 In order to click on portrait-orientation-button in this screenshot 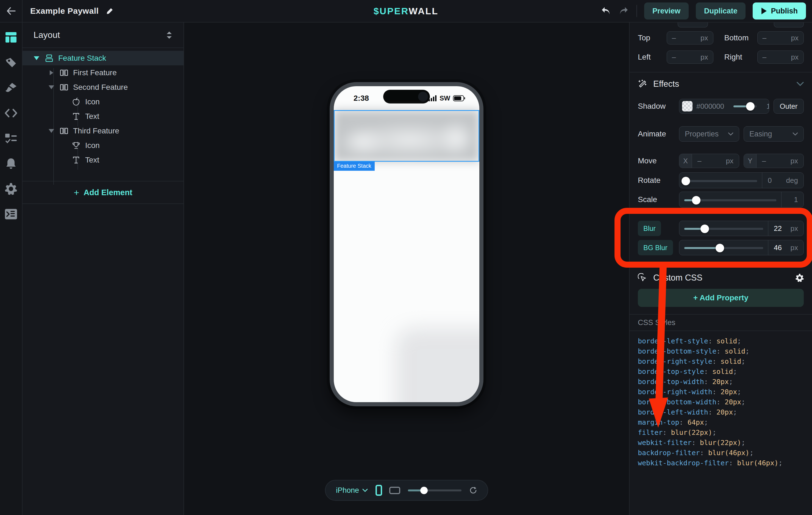, I will do `click(379, 490)`.